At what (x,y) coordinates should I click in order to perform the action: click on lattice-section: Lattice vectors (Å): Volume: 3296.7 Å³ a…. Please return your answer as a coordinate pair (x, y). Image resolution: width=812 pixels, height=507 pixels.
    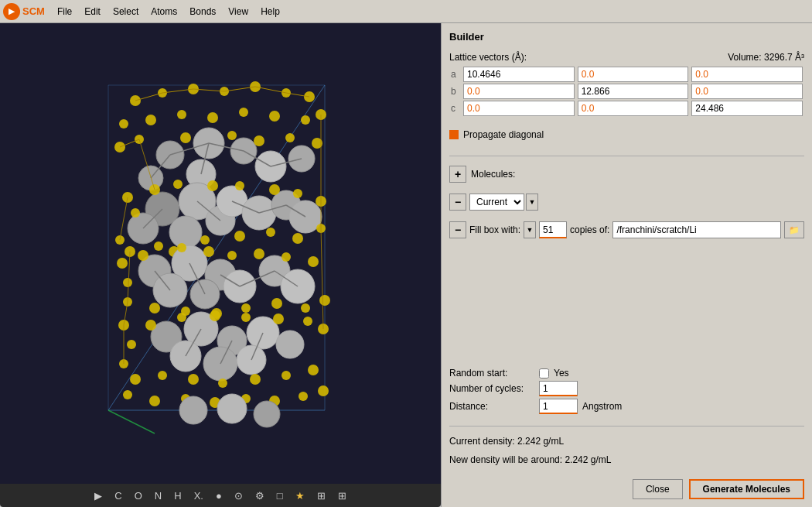
    Looking at the image, I should click on (626, 87).